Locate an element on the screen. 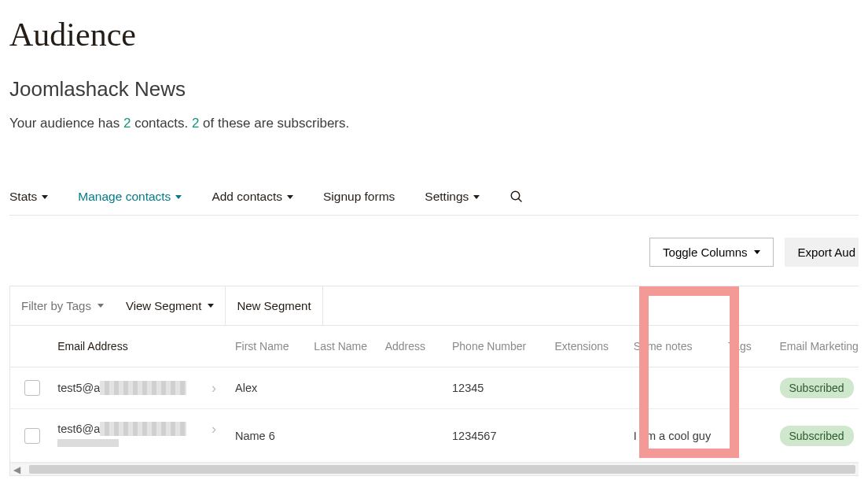 The height and width of the screenshot is (480, 868). nav-manage-label: Manage contacts is located at coordinates (124, 197).